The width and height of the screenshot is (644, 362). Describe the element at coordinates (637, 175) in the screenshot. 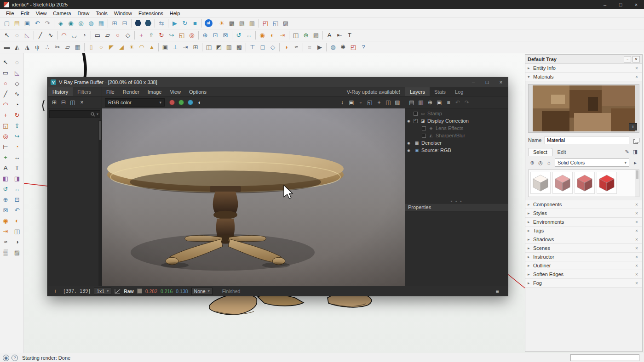

I see `scrollbar-thumb` at that location.